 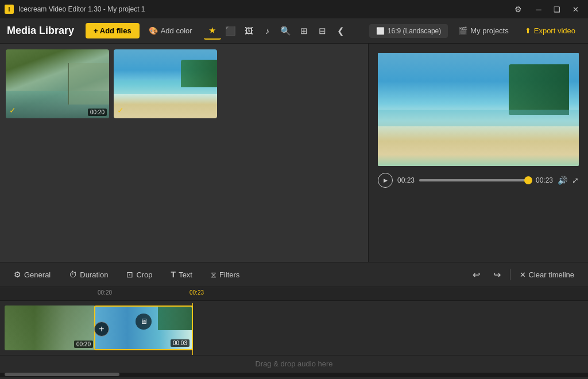 What do you see at coordinates (171, 31) in the screenshot?
I see `add-color-button: 🎨 Add color` at bounding box center [171, 31].